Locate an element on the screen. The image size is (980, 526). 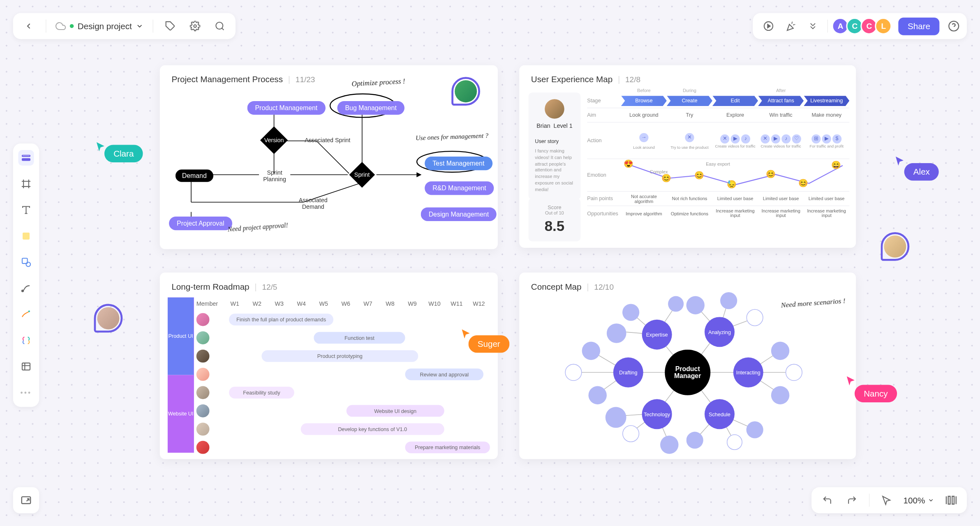
concept-center: Product Manager is located at coordinates (687, 372).